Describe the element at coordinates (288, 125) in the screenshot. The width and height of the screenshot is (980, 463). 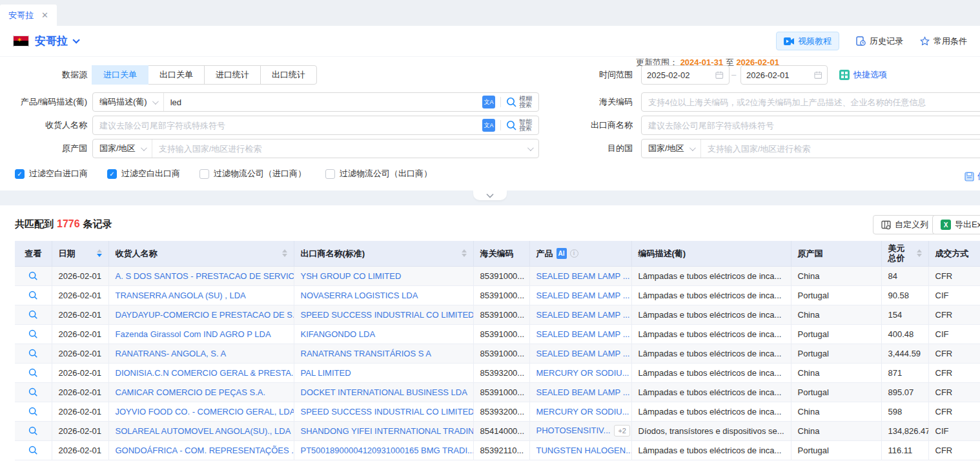
I see `consignee-input` at that location.